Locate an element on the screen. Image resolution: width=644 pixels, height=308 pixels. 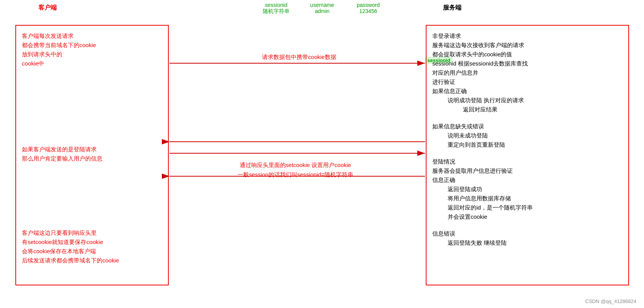
server-block-3: 登陆情况 服务器会提取用户信息进行验证 信息正确 返回登陆成功 将用户信息用数据… is located at coordinates (527, 189).